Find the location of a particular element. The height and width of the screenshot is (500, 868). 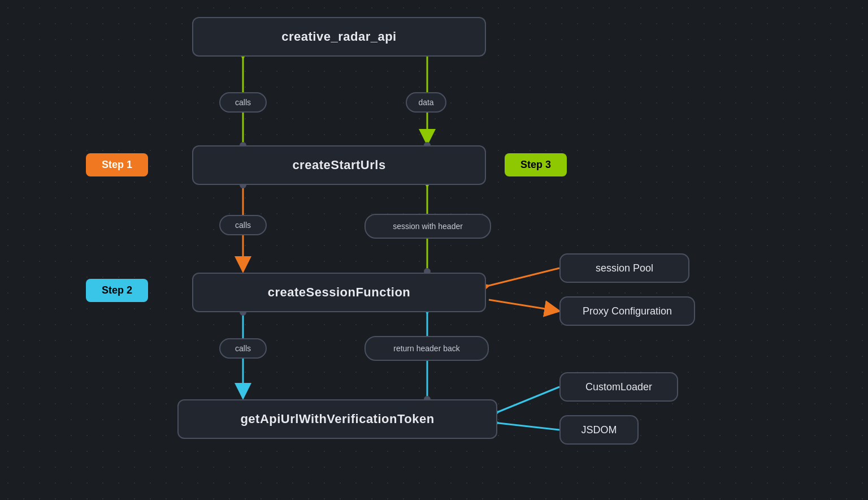

edge-session-header-label: session with header is located at coordinates (428, 226).